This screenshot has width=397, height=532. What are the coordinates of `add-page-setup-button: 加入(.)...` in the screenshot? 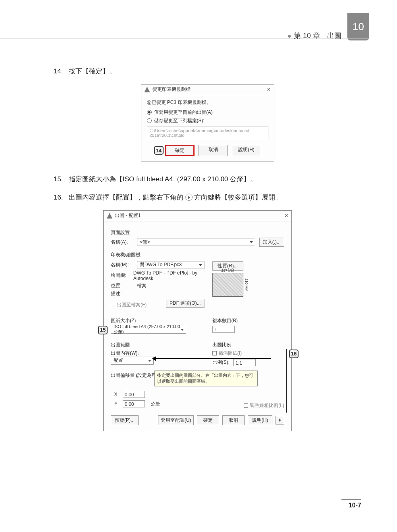 It's located at (272, 242).